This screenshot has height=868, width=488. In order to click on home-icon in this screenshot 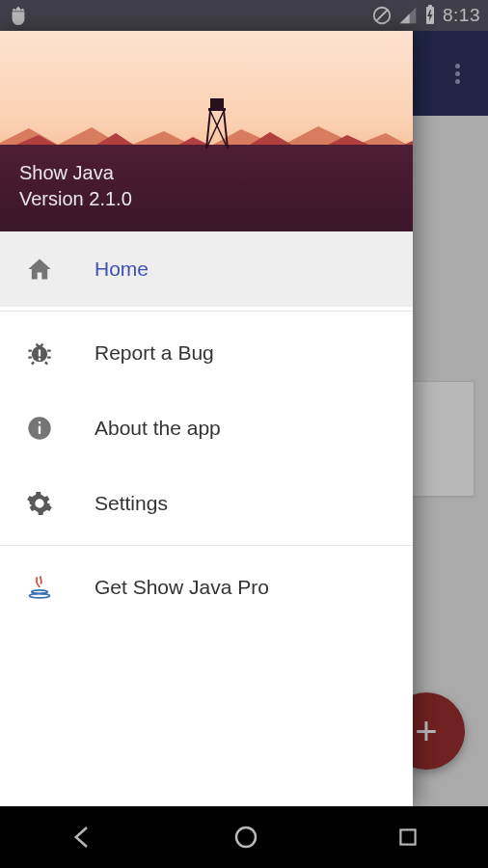, I will do `click(40, 269)`.